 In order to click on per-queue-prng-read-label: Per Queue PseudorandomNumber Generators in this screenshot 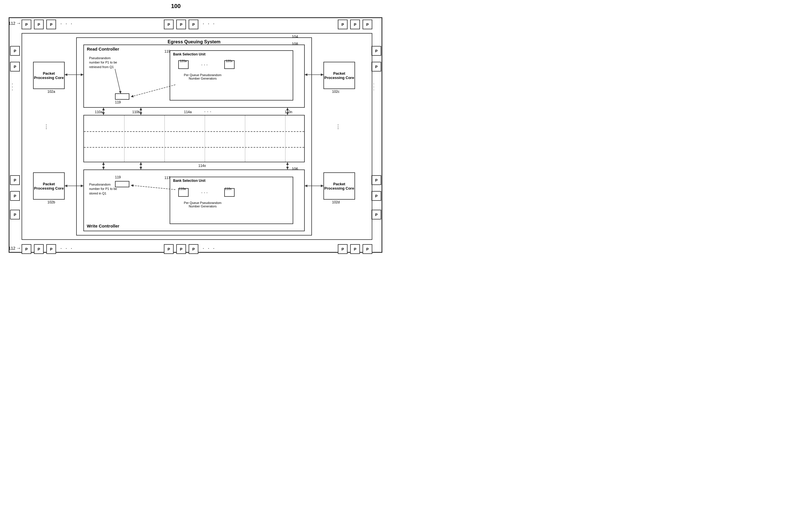, I will do `click(203, 77)`.